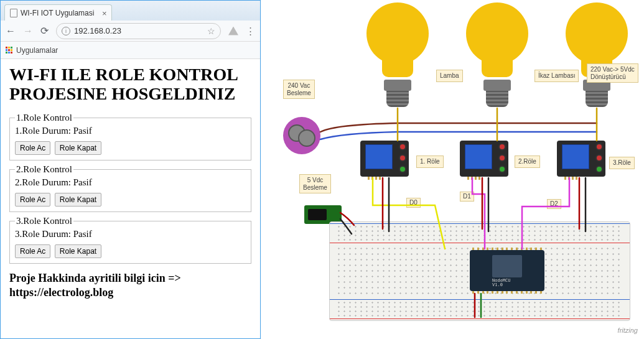 The image size is (644, 339). I want to click on back-icon: ←, so click(11, 31).